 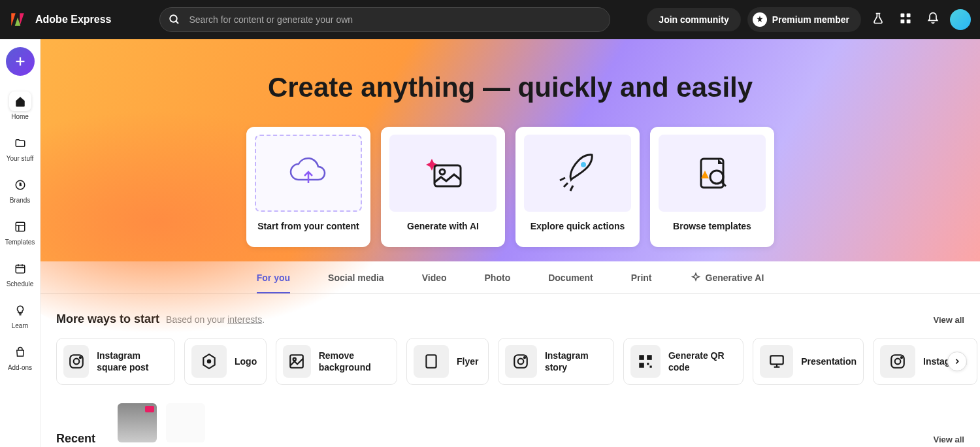 I want to click on hero-card-label: Generate with AI, so click(x=443, y=226).